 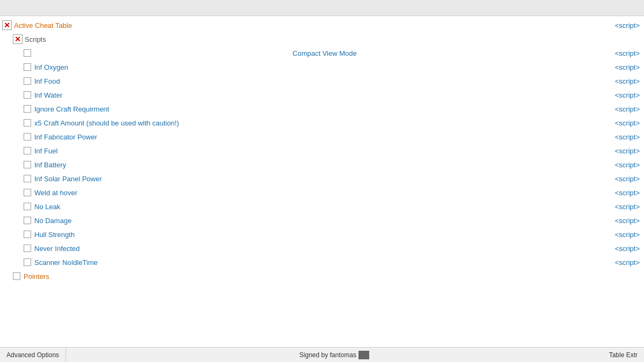 I want to click on label-weld-hover: Weld at hover, so click(x=325, y=193).